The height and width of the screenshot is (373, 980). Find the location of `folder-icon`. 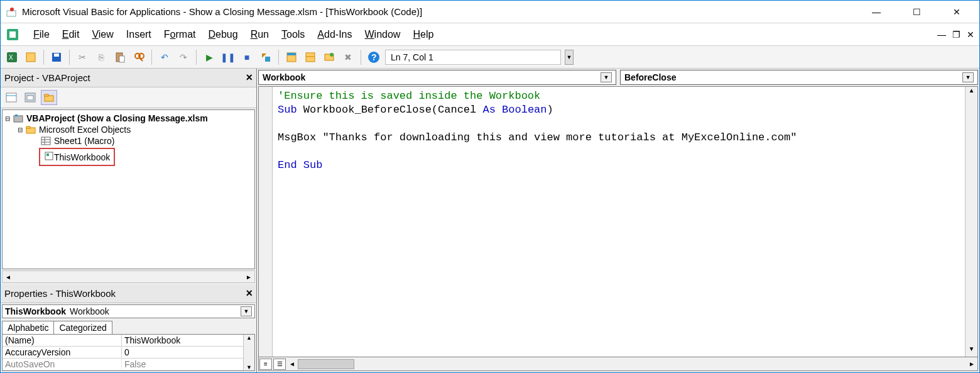

folder-icon is located at coordinates (31, 130).